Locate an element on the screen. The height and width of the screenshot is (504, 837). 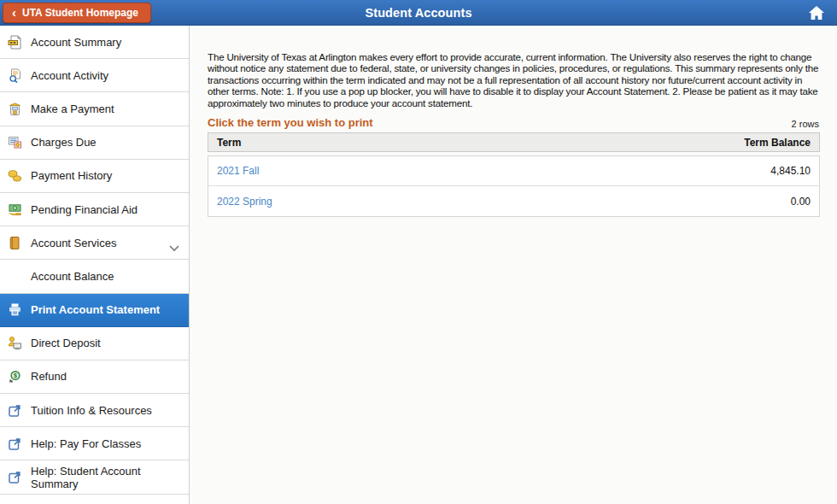
sidebar-item-direct-deposit: Direct Deposit is located at coordinates (94, 343).